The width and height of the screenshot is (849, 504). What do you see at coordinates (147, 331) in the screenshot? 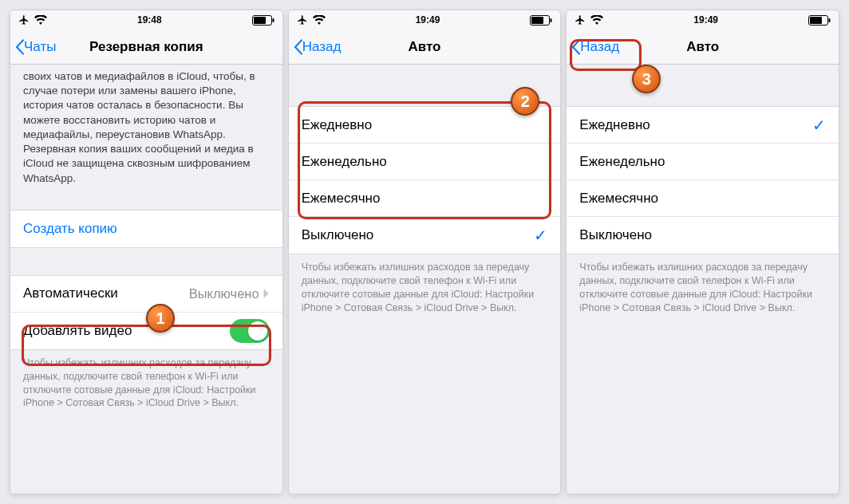
I see `include-videos-row: Добавлять видео` at bounding box center [147, 331].